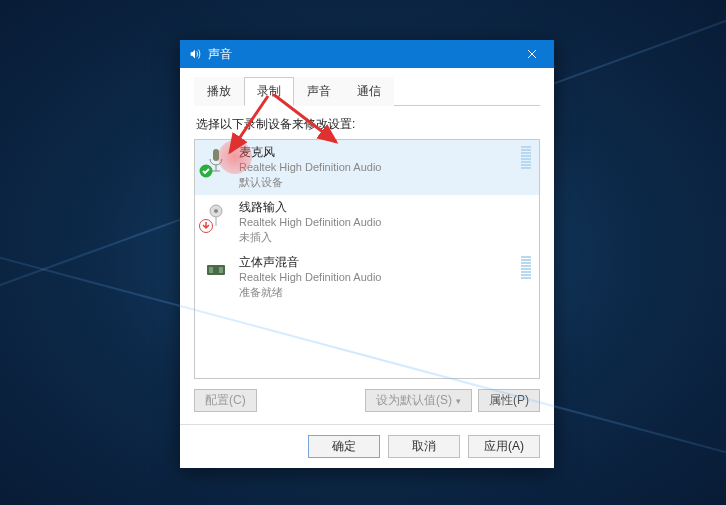 The width and height of the screenshot is (726, 505). I want to click on device-microphone: 麦克风 Realtek High Definition Audio 默认设备, so click(367, 168).